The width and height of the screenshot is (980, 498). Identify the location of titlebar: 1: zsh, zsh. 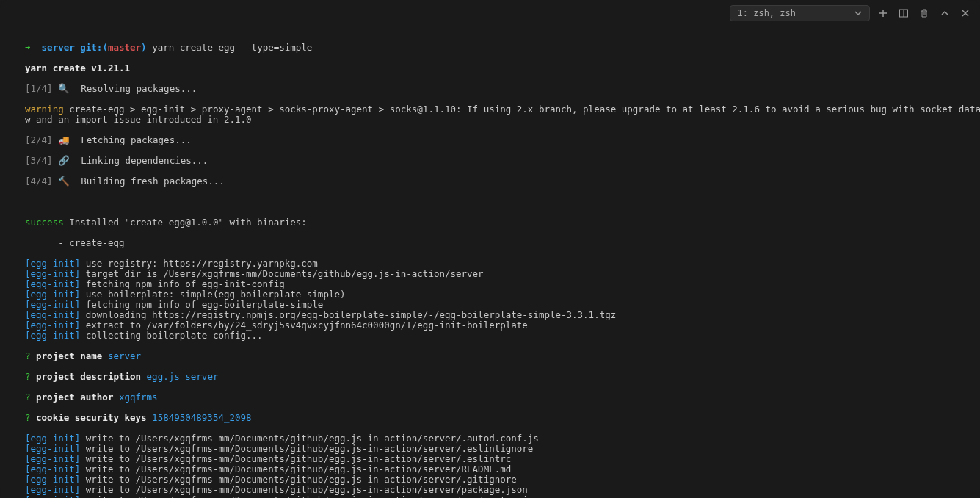
(490, 13).